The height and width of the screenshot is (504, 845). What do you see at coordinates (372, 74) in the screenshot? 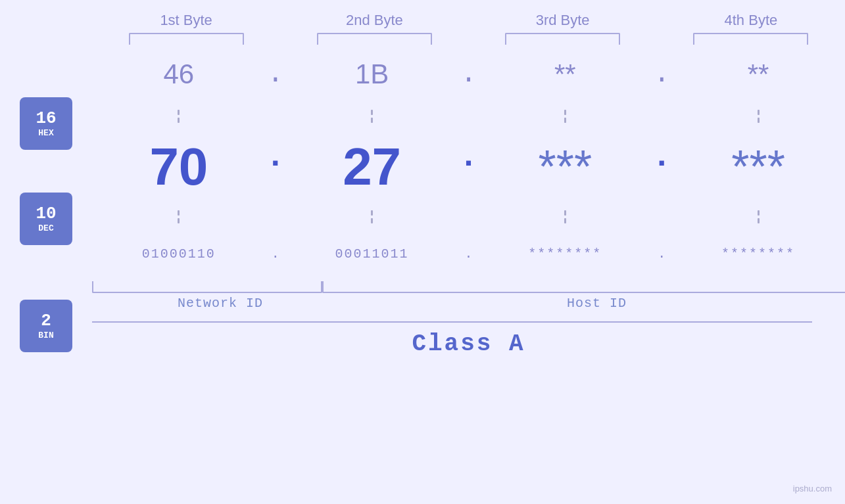
I see `hex-cell-2: 1B` at bounding box center [372, 74].